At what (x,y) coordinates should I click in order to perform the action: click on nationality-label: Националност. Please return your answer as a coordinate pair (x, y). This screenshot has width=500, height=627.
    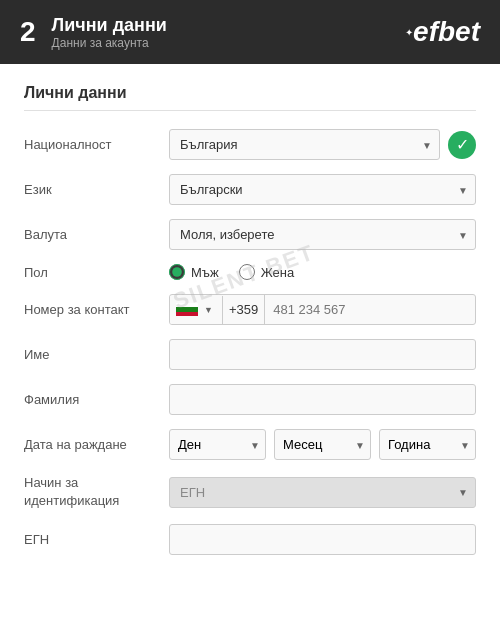
    Looking at the image, I should click on (96, 144).